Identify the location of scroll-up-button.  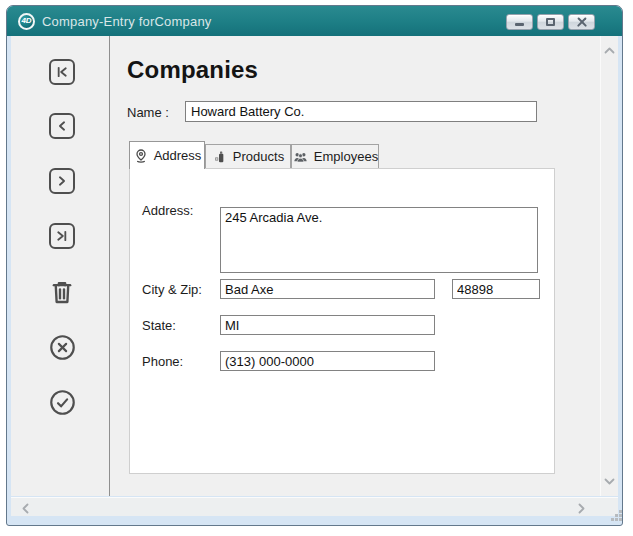
(610, 50).